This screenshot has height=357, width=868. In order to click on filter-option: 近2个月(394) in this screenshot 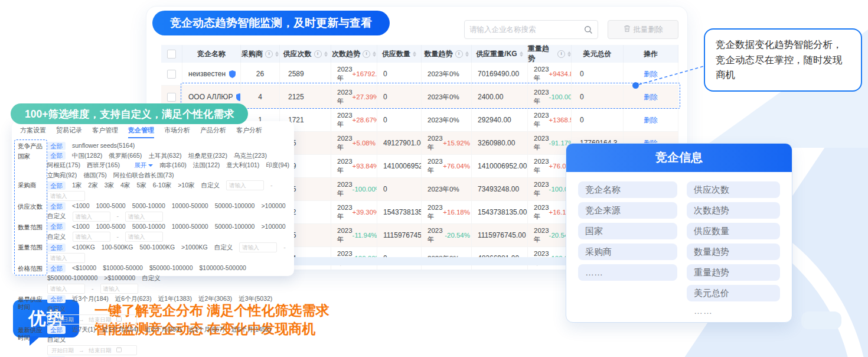, I will do `click(164, 330)`.